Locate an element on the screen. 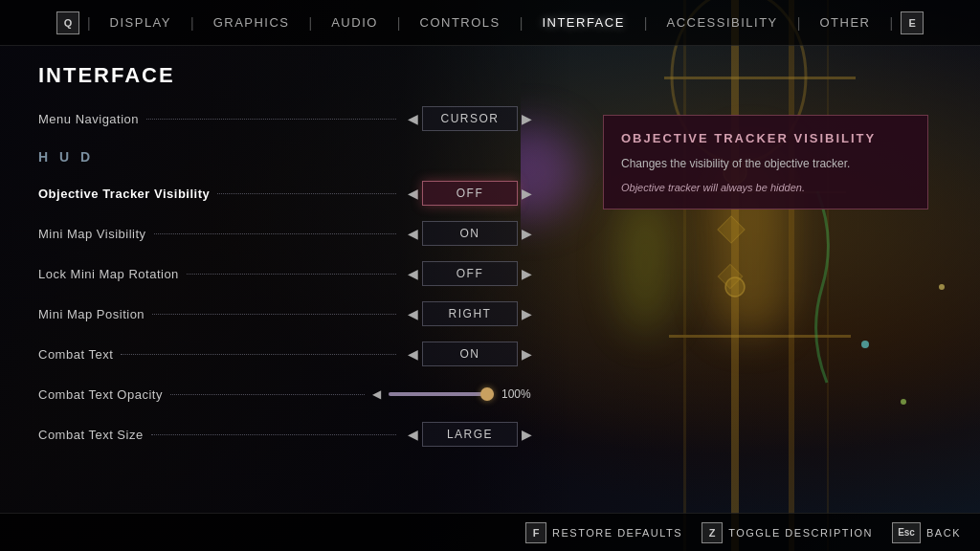 The width and height of the screenshot is (980, 551). setting-label-menu-nav: Menu Navigation is located at coordinates (88, 119).